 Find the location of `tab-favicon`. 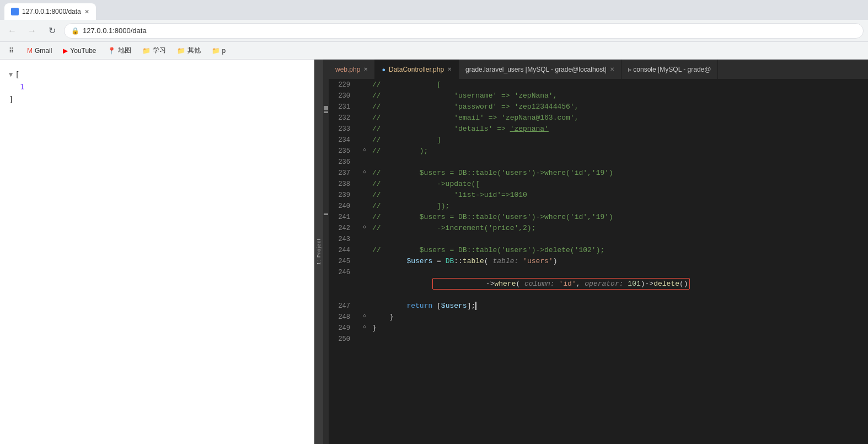

tab-favicon is located at coordinates (15, 12).